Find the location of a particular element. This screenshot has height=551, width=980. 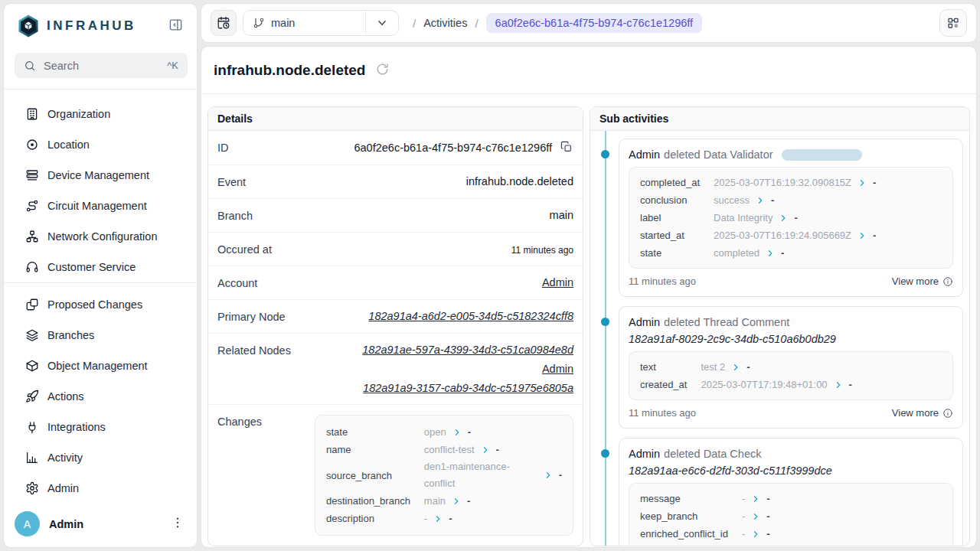

copy-id-button is located at coordinates (567, 148).